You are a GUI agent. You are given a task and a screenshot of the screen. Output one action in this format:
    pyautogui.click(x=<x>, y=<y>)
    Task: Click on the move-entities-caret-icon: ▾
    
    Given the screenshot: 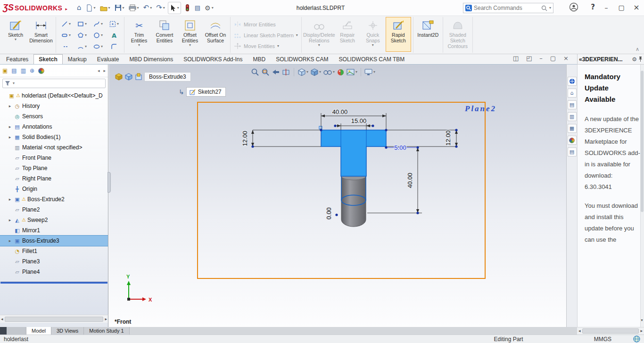 What is the action you would take?
    pyautogui.click(x=278, y=46)
    